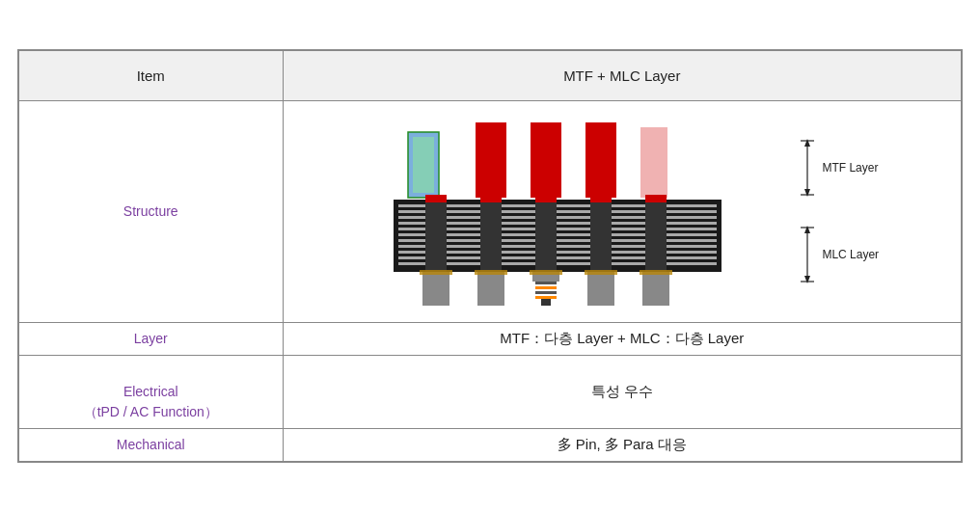 This screenshot has width=980, height=511. I want to click on table-row-mechanical: Mechanical 多 Pin, 多 Para 대응, so click(490, 444).